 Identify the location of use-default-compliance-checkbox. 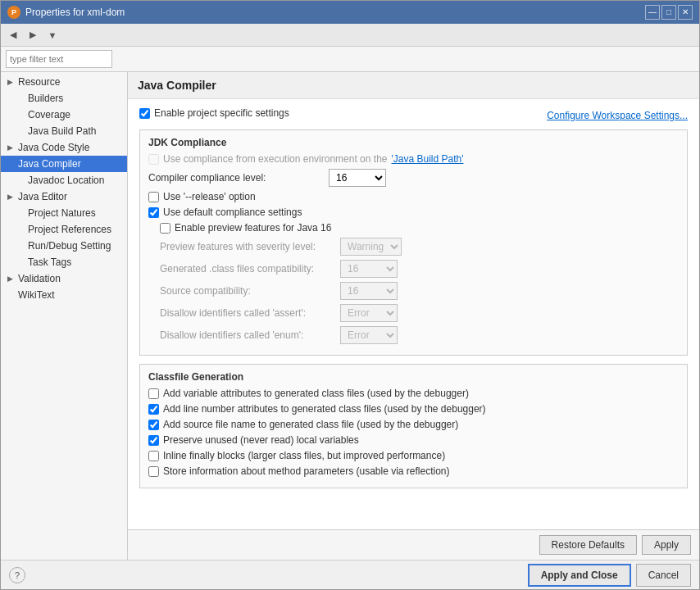
(154, 213).